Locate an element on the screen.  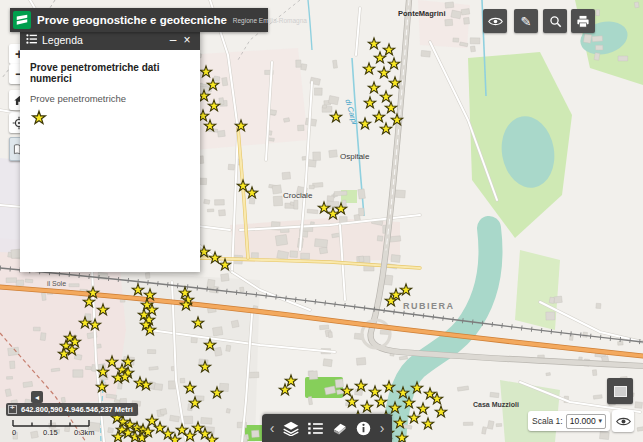
scalebar: 0 0.15 0.3km is located at coordinates (57, 429).